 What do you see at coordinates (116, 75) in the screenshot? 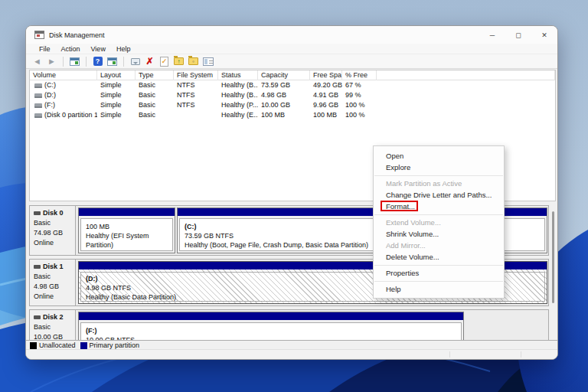
I see `column-header-layout: Layout` at bounding box center [116, 75].